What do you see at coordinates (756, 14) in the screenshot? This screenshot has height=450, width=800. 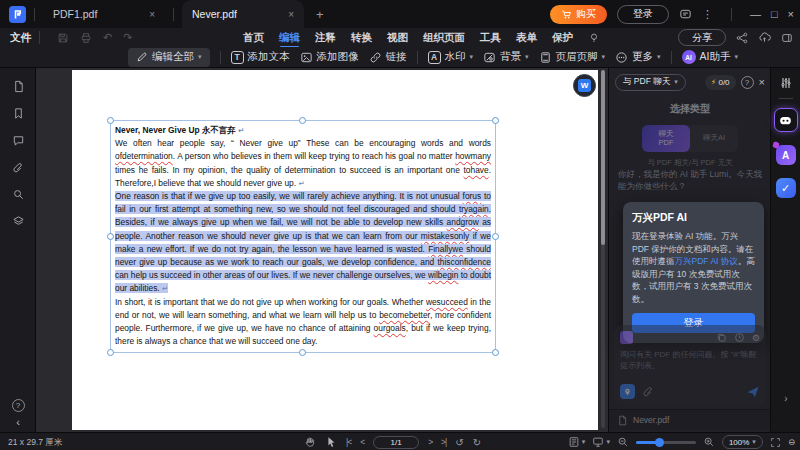 I see `minimize-button: —` at bounding box center [756, 14].